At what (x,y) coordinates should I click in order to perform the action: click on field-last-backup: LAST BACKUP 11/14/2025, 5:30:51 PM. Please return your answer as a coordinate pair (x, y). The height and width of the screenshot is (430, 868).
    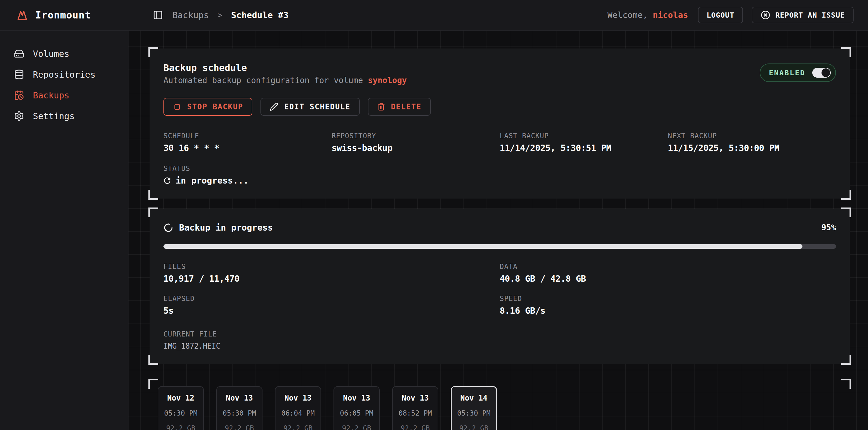
    Looking at the image, I should click on (584, 142).